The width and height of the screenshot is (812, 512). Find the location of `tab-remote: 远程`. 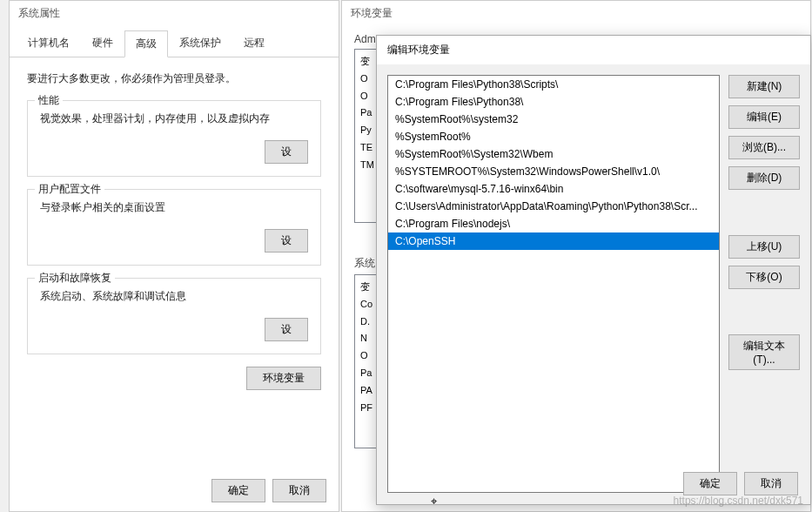

tab-remote: 远程 is located at coordinates (254, 44).